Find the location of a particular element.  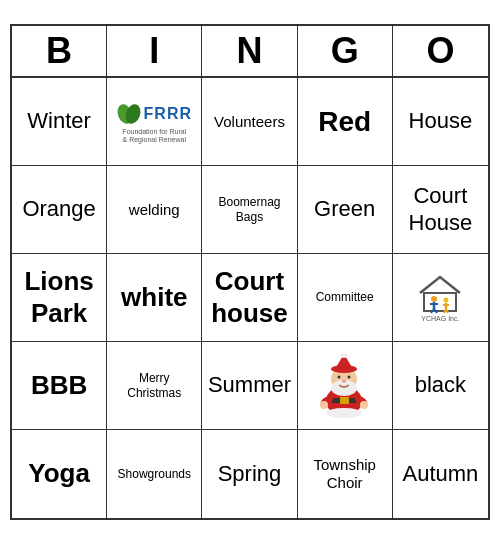

cell-r3c3: Court house is located at coordinates (250, 298).